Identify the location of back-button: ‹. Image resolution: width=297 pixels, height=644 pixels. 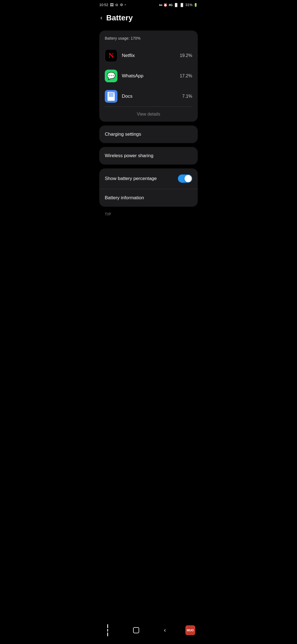
(101, 18).